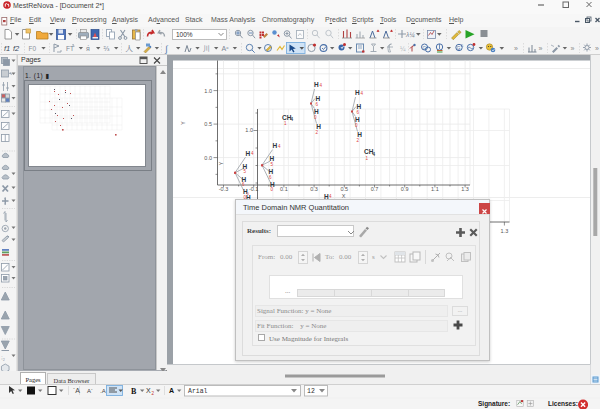 Image resolution: width=600 pixels, height=409 pixels. I want to click on svg-text: 川, so click(206, 48).